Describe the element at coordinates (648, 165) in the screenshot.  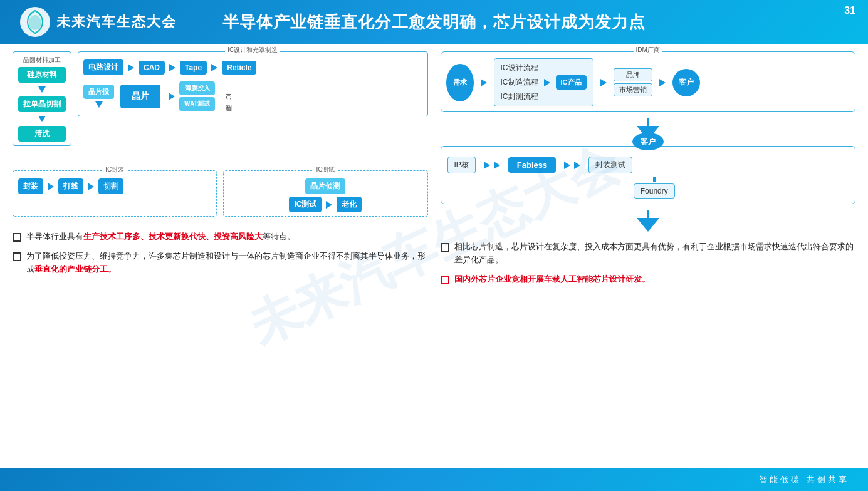
I see `fabless-row: IP核 Fabless 封装测试` at that location.